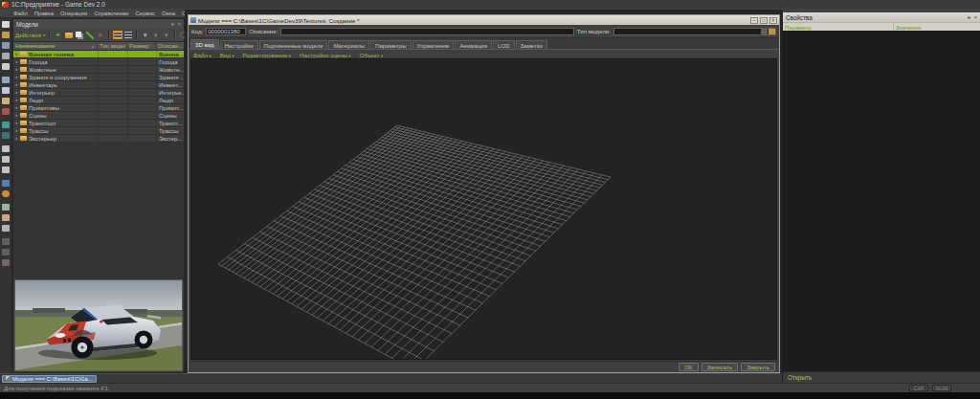 Image resolution: width=980 pixels, height=399 pixels. I want to click on table-row: ▸ Транспорт Трансп..., so click(99, 123).